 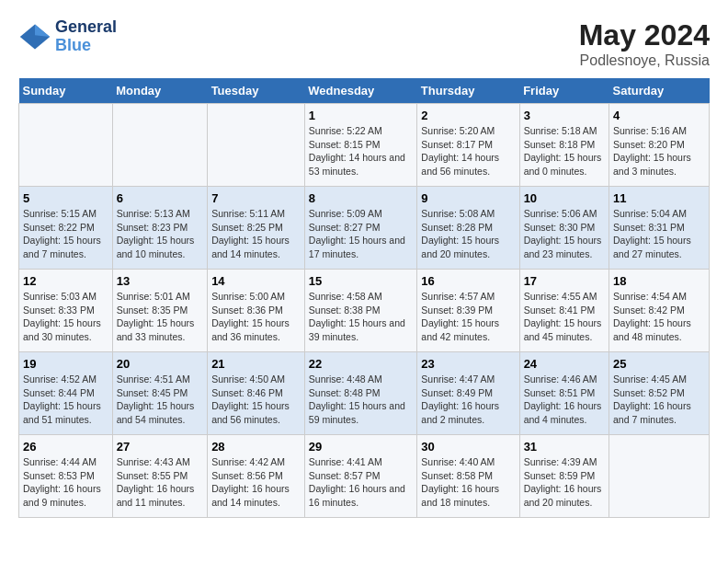 What do you see at coordinates (160, 282) in the screenshot?
I see `day-number: 13` at bounding box center [160, 282].